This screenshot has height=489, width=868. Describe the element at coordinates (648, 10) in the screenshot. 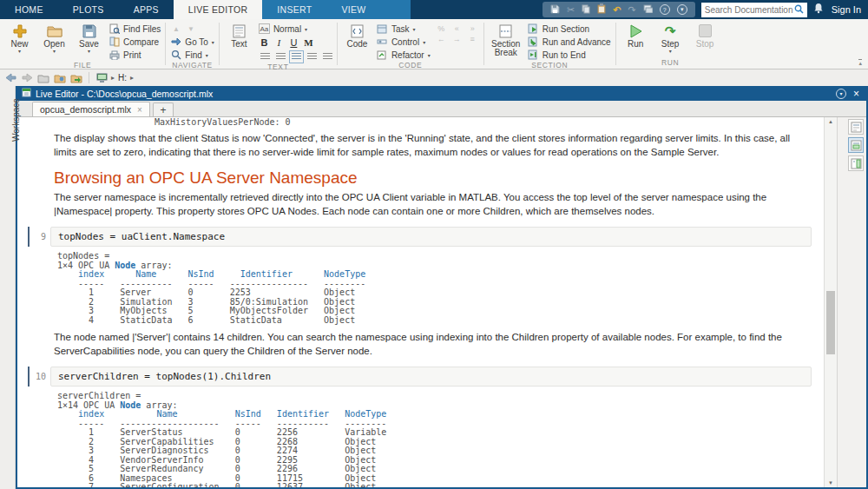

I see `new-window-icon` at that location.